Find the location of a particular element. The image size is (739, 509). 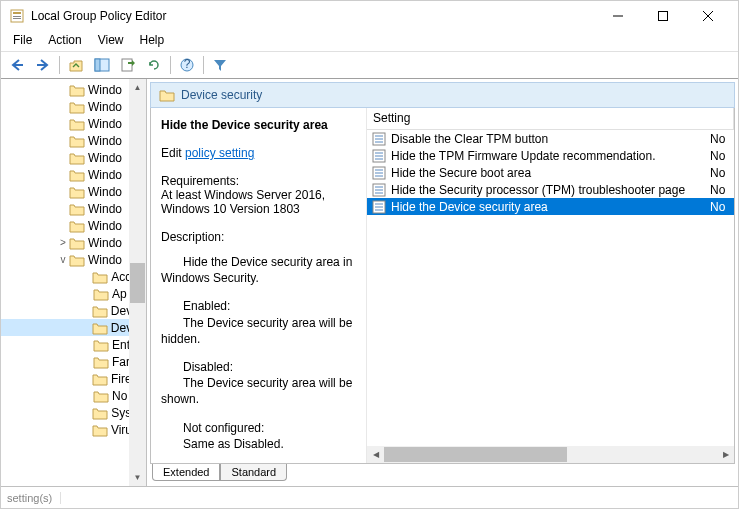

menu-help: Help is located at coordinates (152, 41).